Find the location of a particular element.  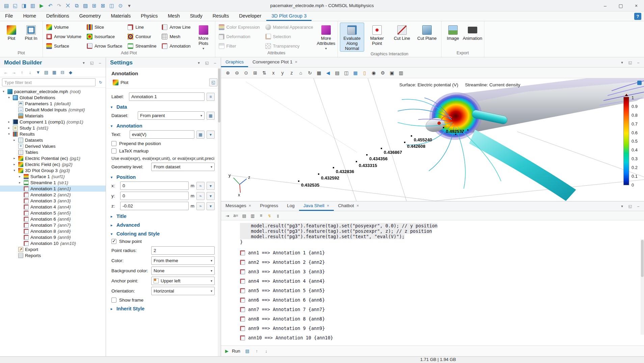

settings-plot-button: Plot is located at coordinates (120, 82).